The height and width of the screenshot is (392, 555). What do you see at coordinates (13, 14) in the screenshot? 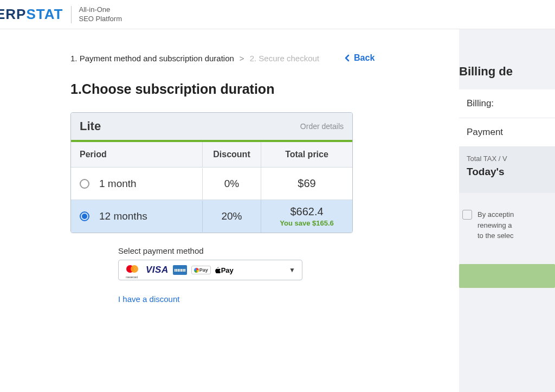
I see `logo-part1: ERP` at bounding box center [13, 14].